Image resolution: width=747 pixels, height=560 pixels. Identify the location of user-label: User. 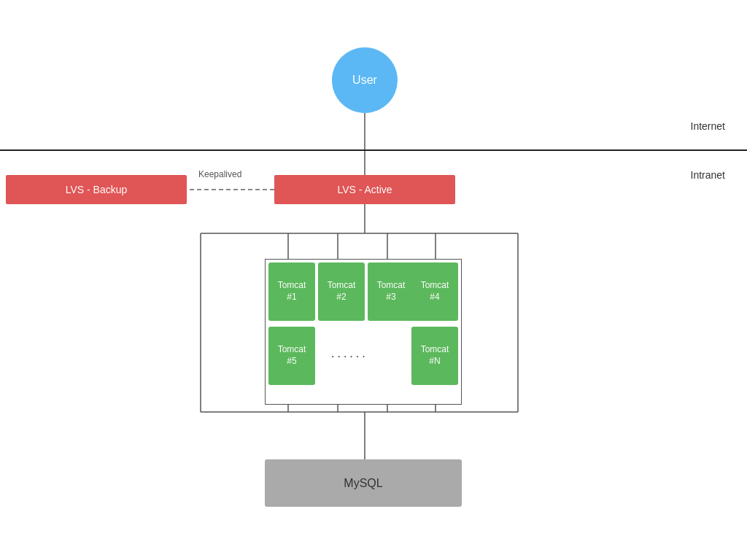
(365, 80).